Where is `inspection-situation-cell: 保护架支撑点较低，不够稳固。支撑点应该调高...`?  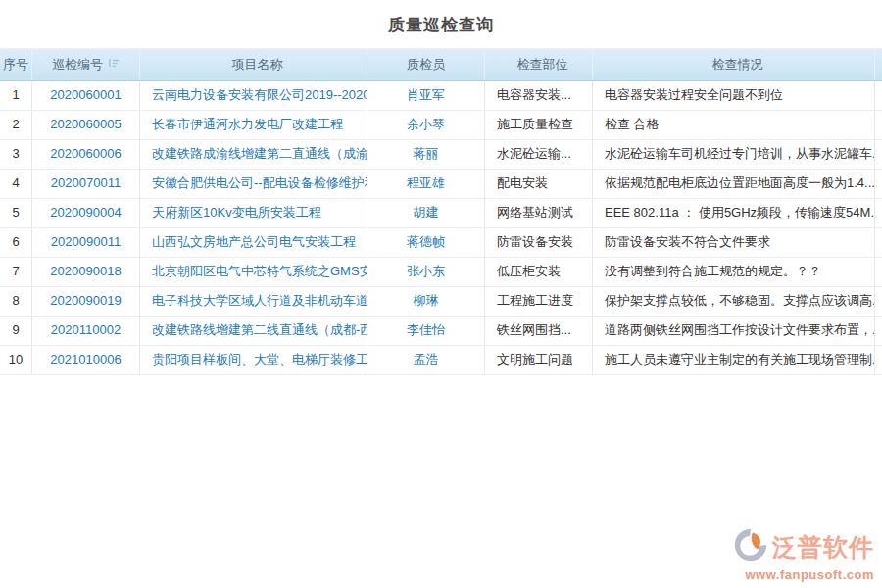 inspection-situation-cell: 保护架支撑点较低，不够稳固。支撑点应该调高... is located at coordinates (734, 302).